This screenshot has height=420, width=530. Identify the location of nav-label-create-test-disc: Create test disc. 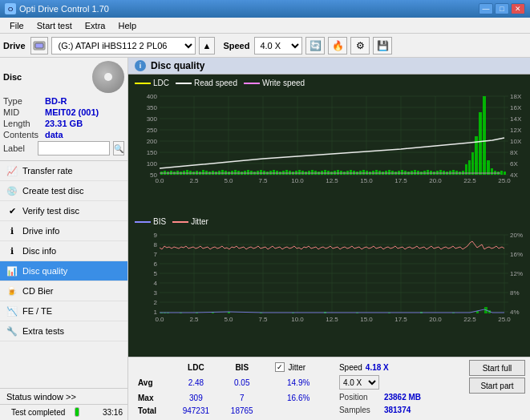
(53, 191).